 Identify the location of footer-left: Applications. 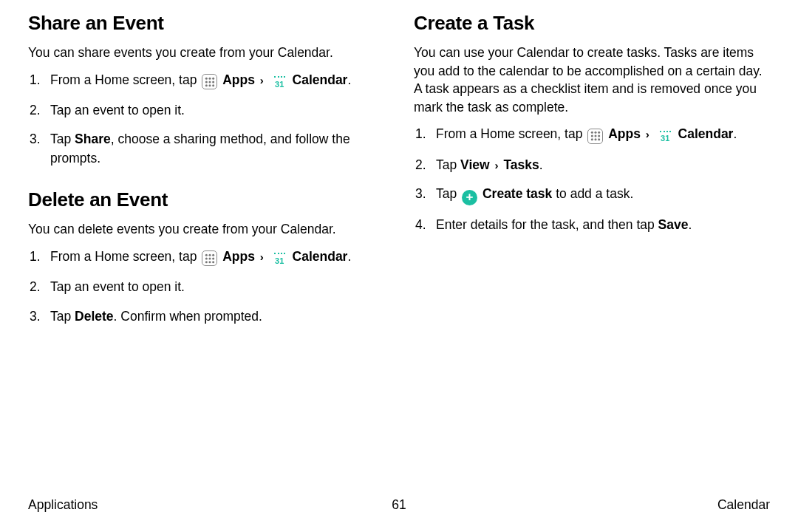
(63, 505).